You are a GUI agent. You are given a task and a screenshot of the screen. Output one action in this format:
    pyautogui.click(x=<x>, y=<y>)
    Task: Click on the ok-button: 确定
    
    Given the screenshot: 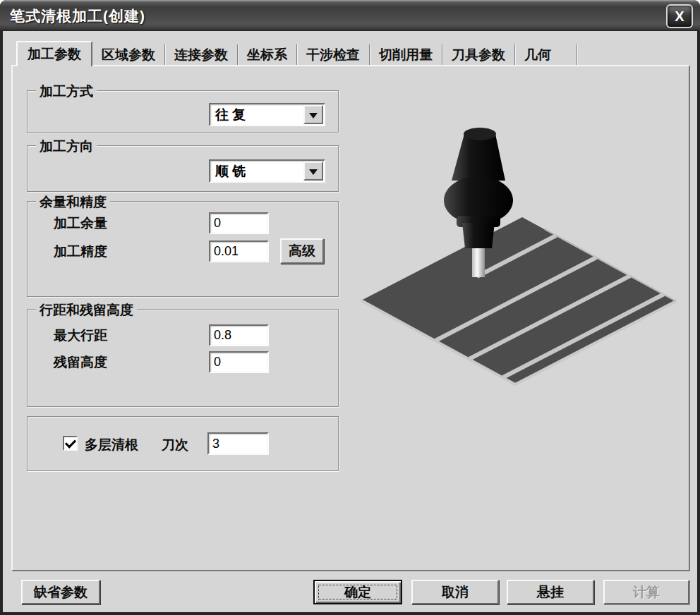 What is the action you would take?
    pyautogui.click(x=358, y=592)
    